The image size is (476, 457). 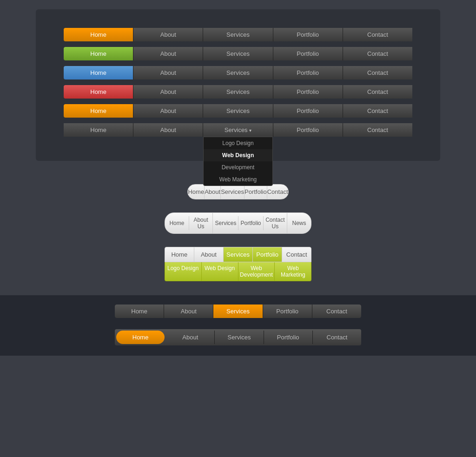 I want to click on nav-light-services-1: Services, so click(x=232, y=192).